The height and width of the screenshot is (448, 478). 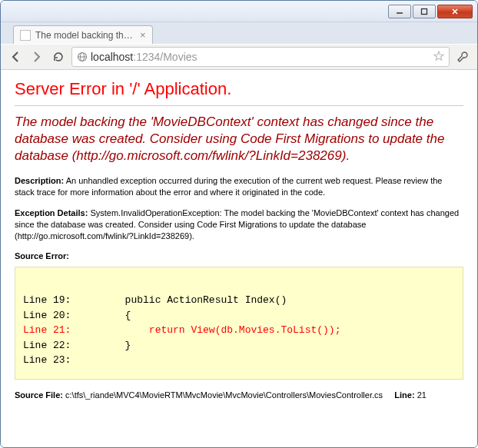 What do you see at coordinates (455, 12) in the screenshot?
I see `close-button` at bounding box center [455, 12].